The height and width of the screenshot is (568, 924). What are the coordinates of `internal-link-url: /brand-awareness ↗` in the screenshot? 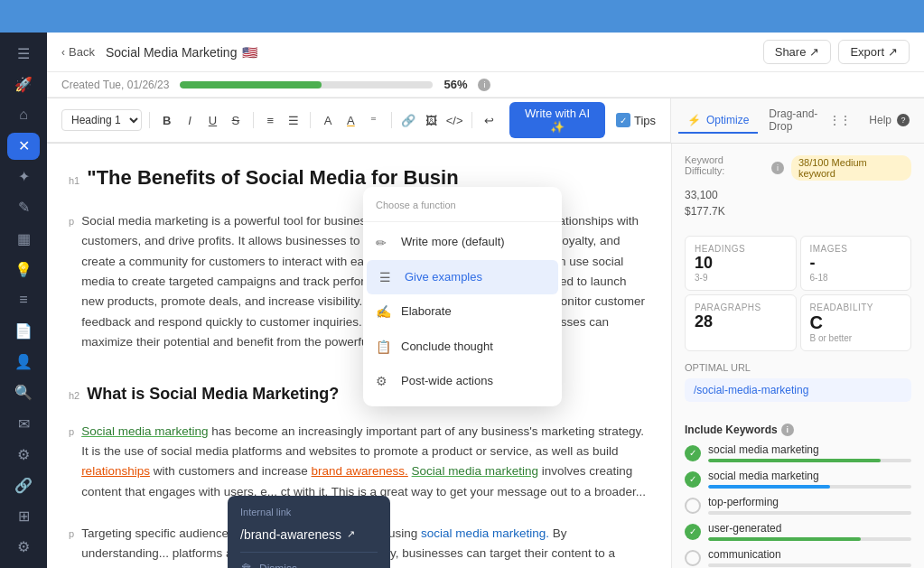 It's located at (309, 535).